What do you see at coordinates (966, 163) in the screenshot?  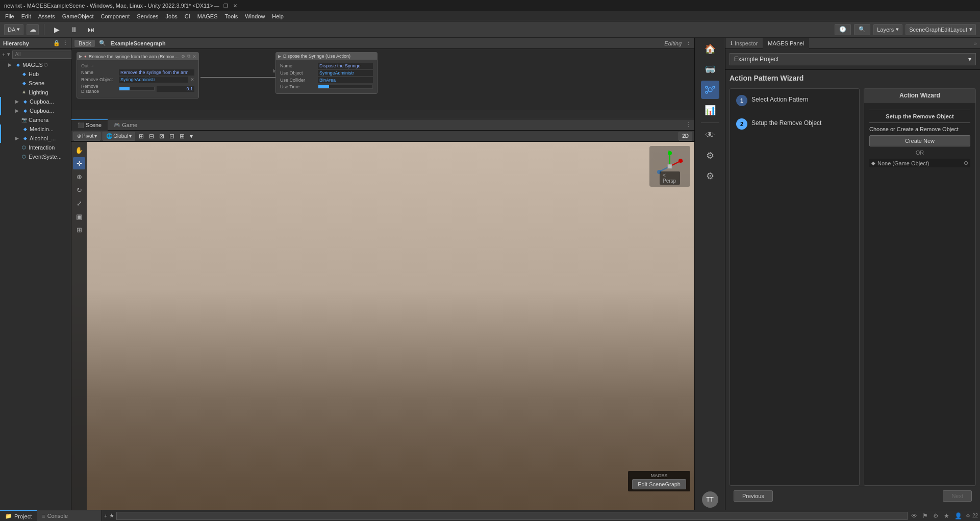 I see `none-object-clear-icon: ⊙` at bounding box center [966, 163].